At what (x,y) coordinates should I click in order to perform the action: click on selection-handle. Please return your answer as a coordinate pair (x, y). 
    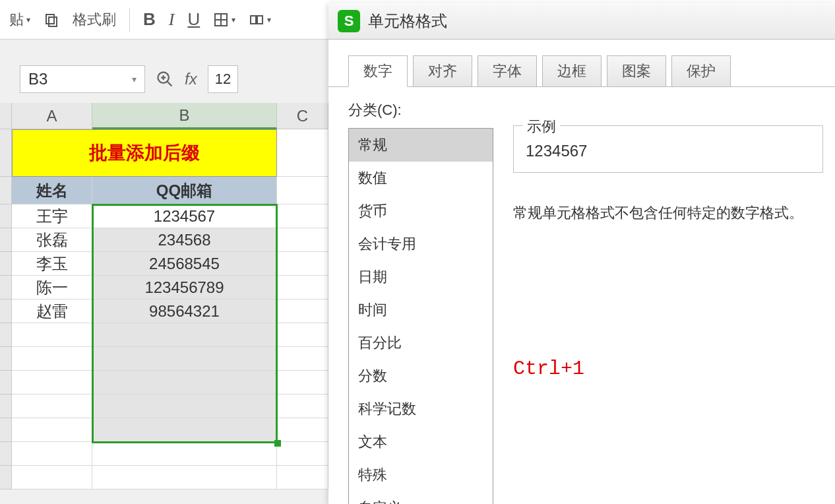
    Looking at the image, I should click on (278, 443).